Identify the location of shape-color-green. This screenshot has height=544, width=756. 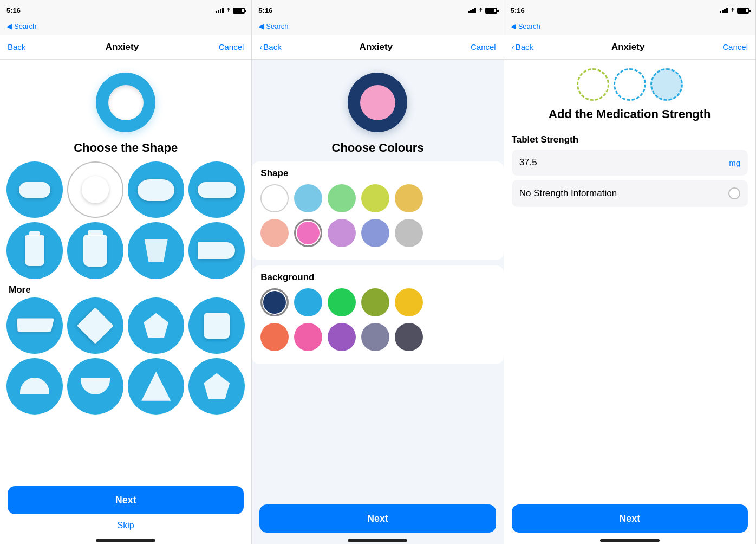
(342, 198).